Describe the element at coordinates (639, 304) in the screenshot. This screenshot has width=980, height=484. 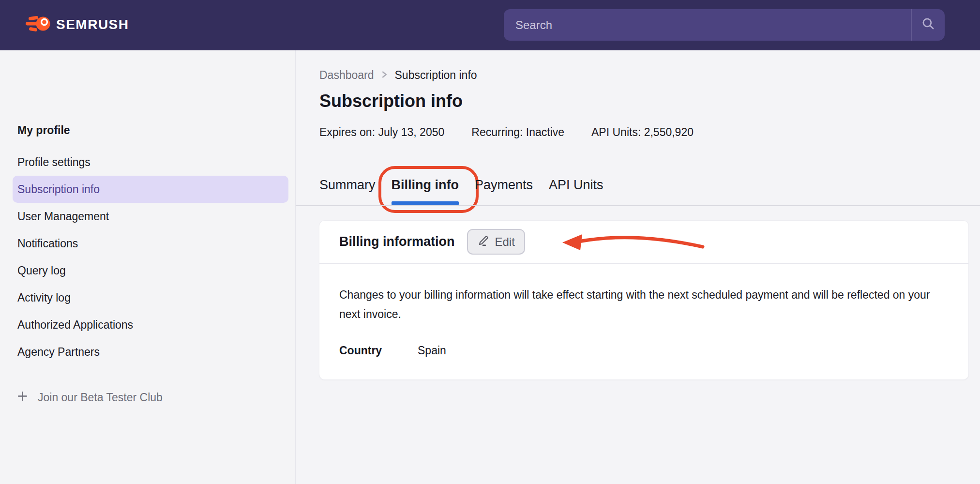
I see `billing-change-note: Changes to your billing information will…` at that location.